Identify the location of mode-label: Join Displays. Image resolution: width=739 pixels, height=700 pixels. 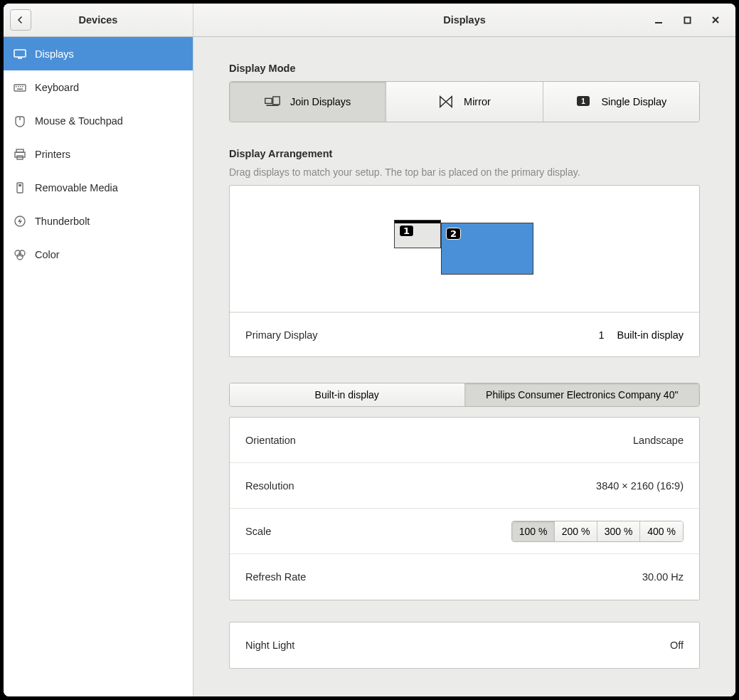
(320, 102).